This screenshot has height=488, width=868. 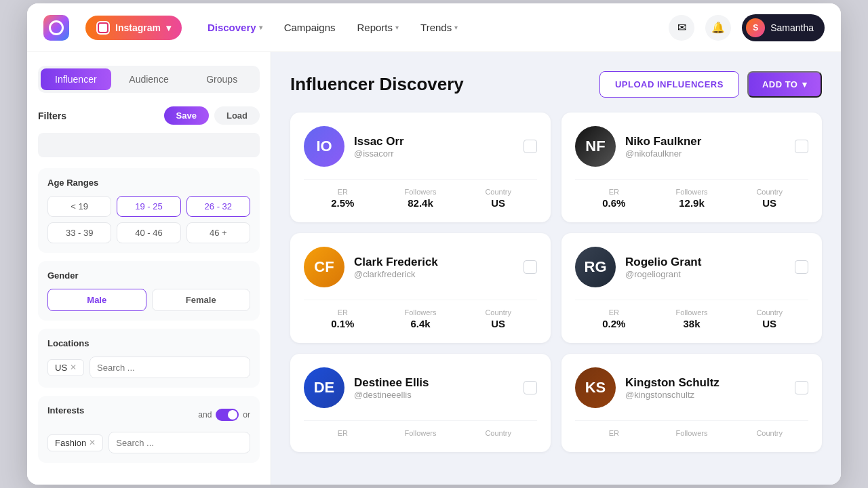 What do you see at coordinates (186, 115) in the screenshot?
I see `save-button: Save` at bounding box center [186, 115].